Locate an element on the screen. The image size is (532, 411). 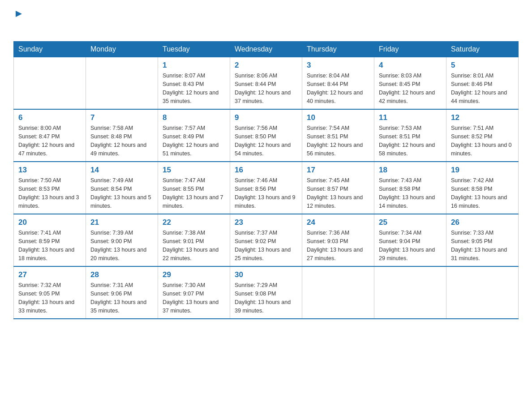
calendar-cell: 8Sunrise: 7:57 AMSunset: 8:49 PMDaylight… is located at coordinates (194, 135).